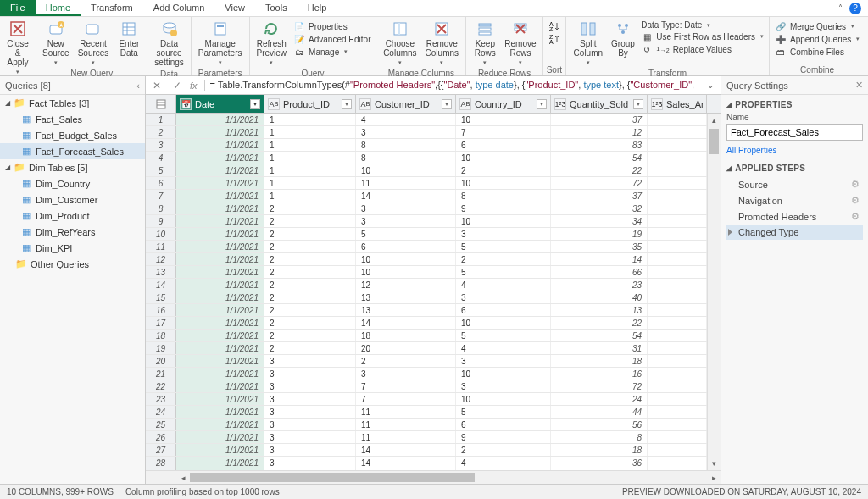  What do you see at coordinates (161, 234) in the screenshot?
I see `row-number: 10` at bounding box center [161, 234].